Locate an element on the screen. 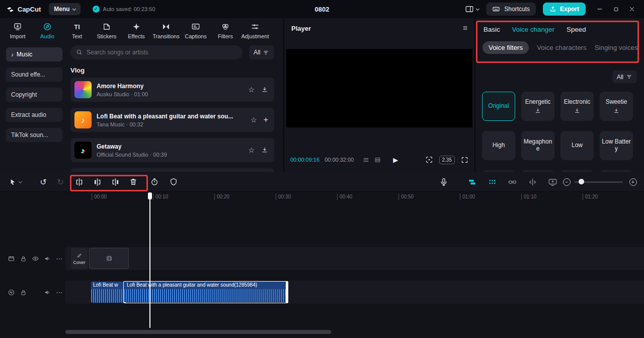  tab-filters: Filters is located at coordinates (225, 31).